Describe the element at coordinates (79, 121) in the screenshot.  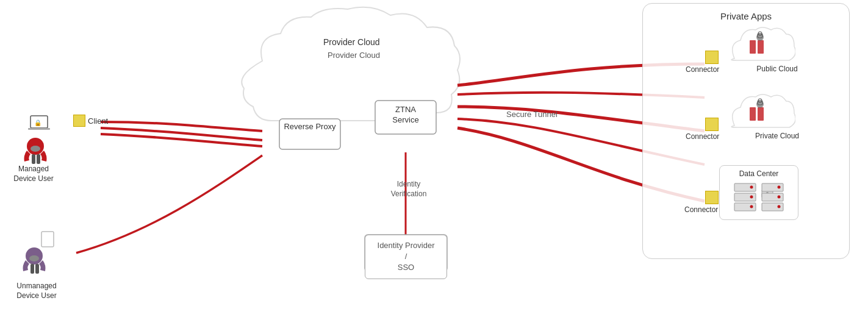
I see `client-connector-box` at that location.